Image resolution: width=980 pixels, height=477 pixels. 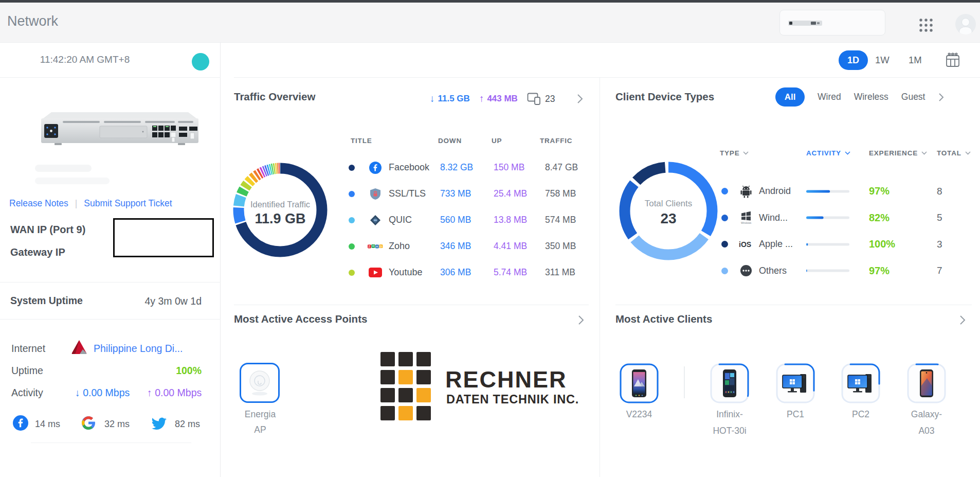 I want to click on apps-grid-icon, so click(x=926, y=25).